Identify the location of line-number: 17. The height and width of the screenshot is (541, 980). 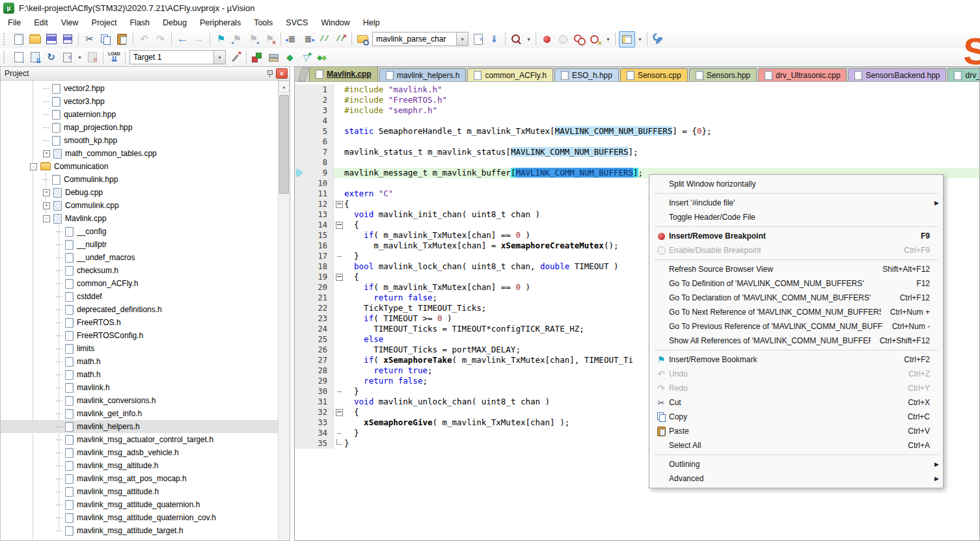
(314, 256).